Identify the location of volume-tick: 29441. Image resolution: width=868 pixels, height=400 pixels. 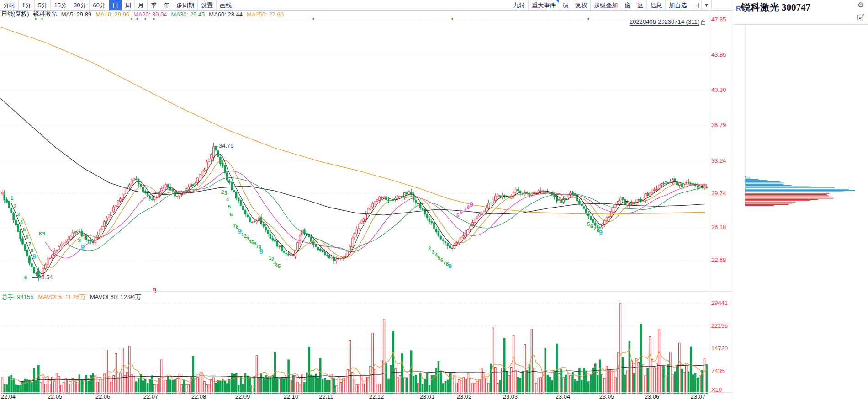
(722, 303).